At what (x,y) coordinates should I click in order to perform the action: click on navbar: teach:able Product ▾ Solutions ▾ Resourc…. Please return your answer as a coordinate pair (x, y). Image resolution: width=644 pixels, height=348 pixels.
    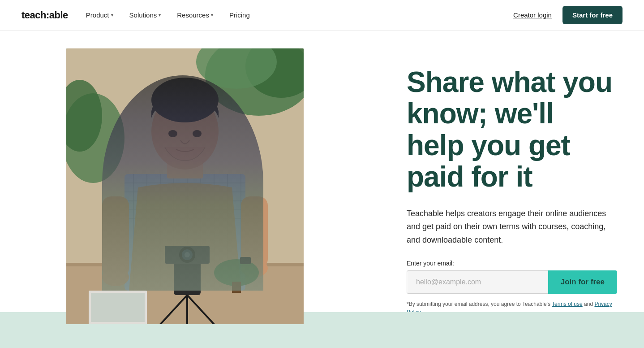
    Looking at the image, I should click on (322, 15).